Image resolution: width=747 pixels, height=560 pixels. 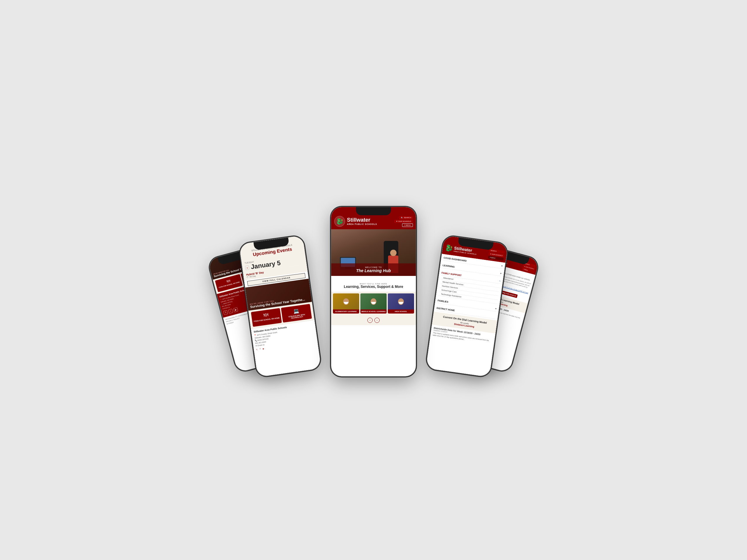 What do you see at coordinates (346, 301) in the screenshot?
I see `elem-bg` at bounding box center [346, 301].